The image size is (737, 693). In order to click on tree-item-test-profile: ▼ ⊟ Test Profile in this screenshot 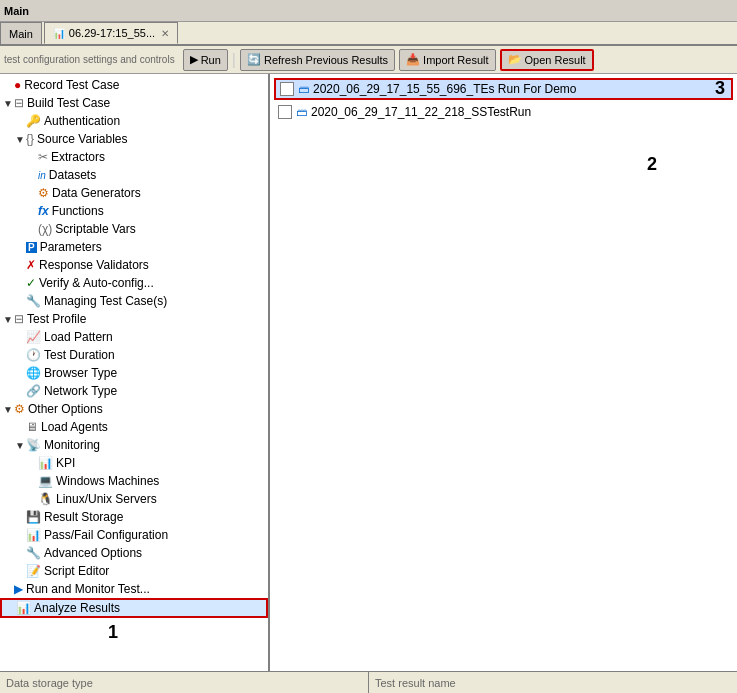, I will do `click(134, 319)`.